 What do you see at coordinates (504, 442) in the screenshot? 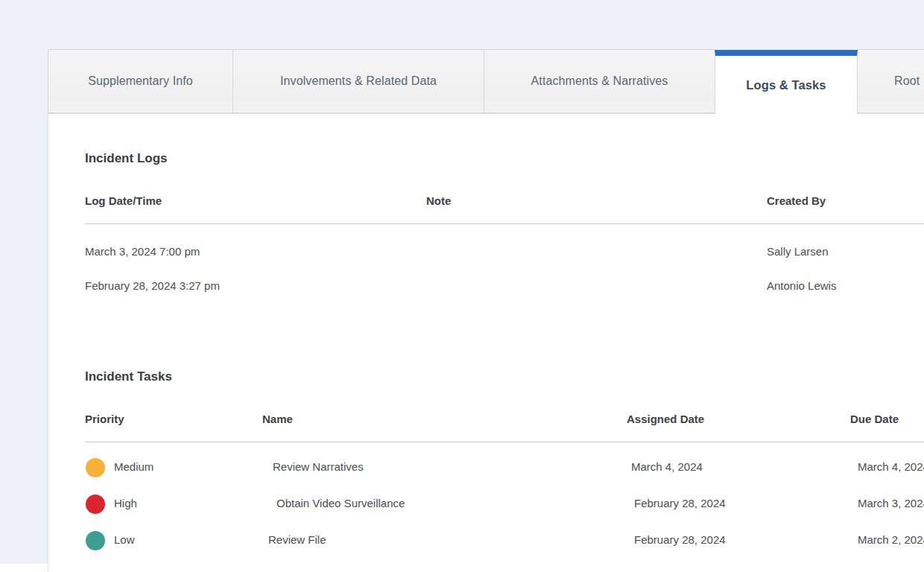
I see `tasks-header-divider` at bounding box center [504, 442].